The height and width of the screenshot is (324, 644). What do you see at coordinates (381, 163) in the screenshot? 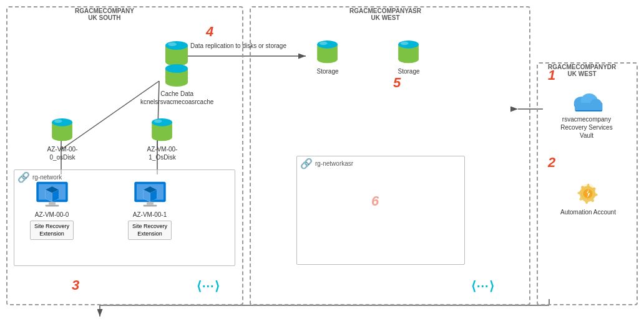
I see `rg-networkasr-label: 🔗 rg-networkasr` at bounding box center [381, 163].